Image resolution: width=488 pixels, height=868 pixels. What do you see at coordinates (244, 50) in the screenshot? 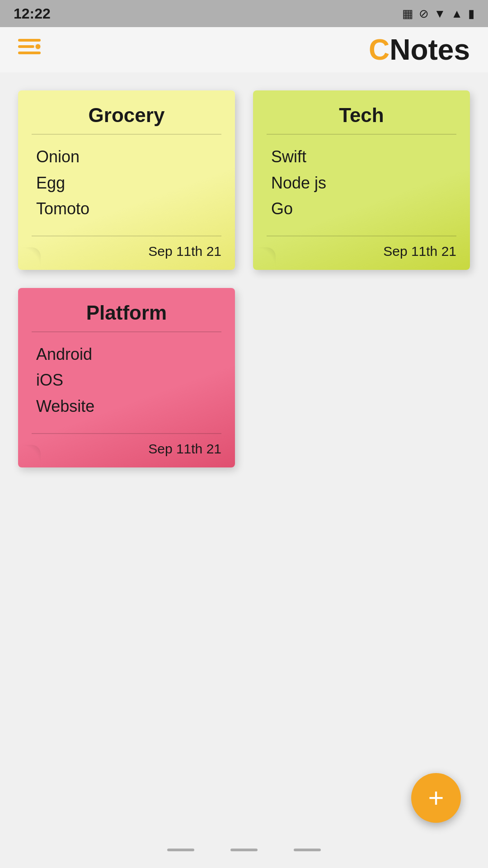
I see `top-bar: CNotes` at bounding box center [244, 50].